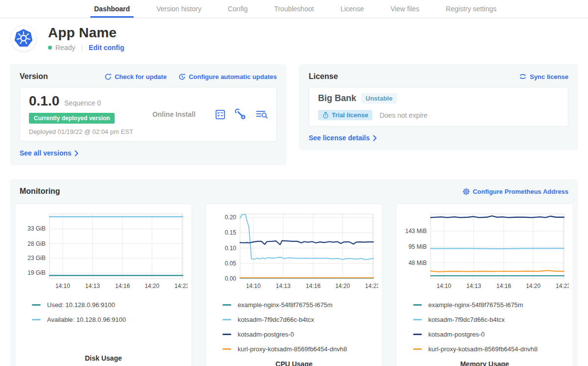 The height and width of the screenshot is (366, 588). What do you see at coordinates (24, 38) in the screenshot?
I see `kubernetes-icon` at bounding box center [24, 38].